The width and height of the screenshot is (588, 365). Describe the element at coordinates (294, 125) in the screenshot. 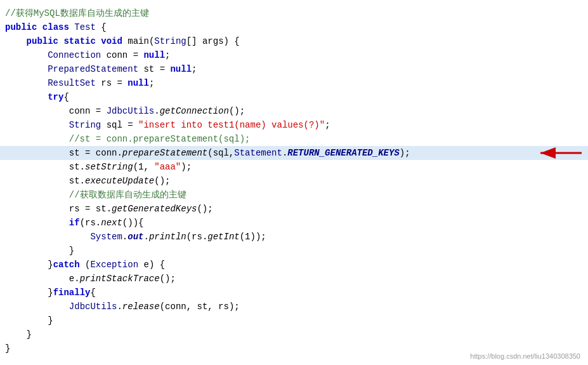

I see `code-line-9: String sql = "insert into test1(name) va…` at that location.